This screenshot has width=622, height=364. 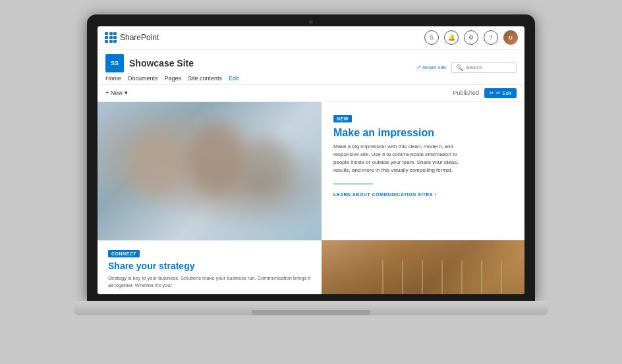 What do you see at coordinates (485, 93) in the screenshot?
I see `toolbar-right: Published ✏ ✏ Edit` at bounding box center [485, 93].